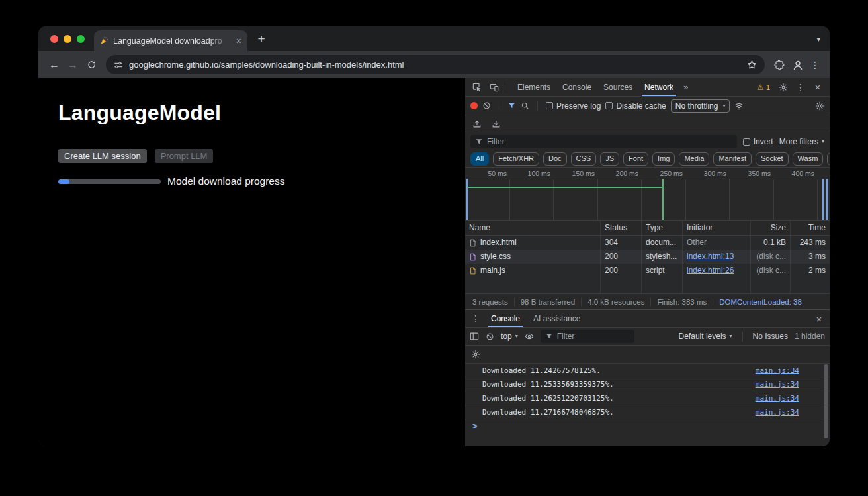  Describe the element at coordinates (647, 426) in the screenshot. I see `console-prompt` at that location.